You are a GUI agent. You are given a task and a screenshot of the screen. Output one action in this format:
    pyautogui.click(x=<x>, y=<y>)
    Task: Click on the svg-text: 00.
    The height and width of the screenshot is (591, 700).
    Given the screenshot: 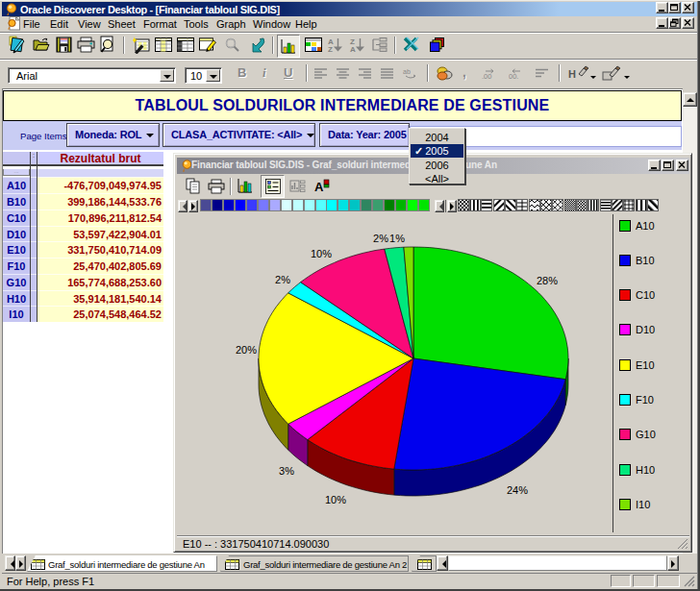 What is the action you would take?
    pyautogui.click(x=513, y=77)
    